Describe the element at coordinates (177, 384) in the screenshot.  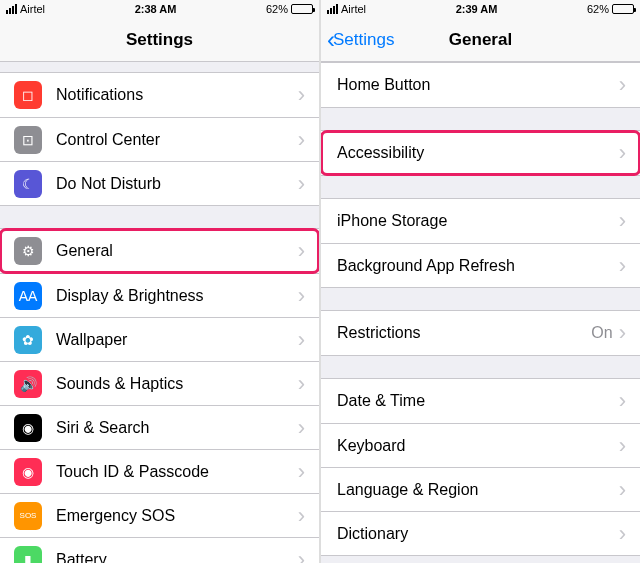
I see `row-label: Sounds & Haptics` at that location.